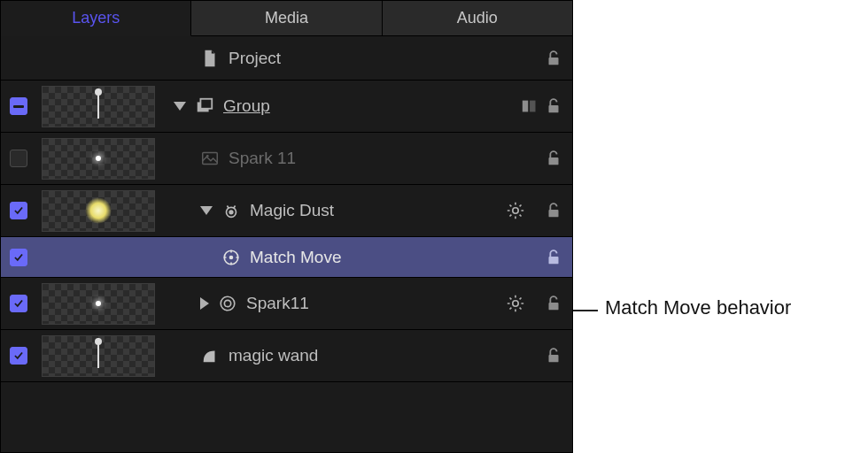 The height and width of the screenshot is (453, 868). I want to click on panel-tabs: Layers Media Audio, so click(287, 19).